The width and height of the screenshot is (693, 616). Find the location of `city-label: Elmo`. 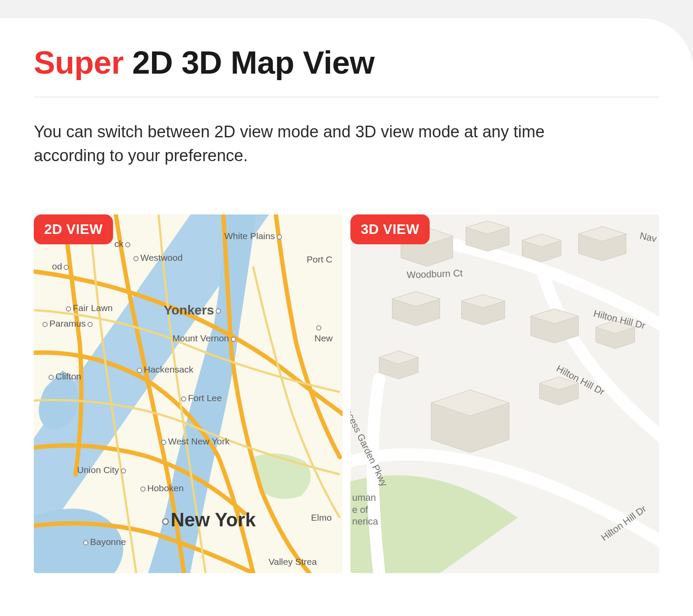

city-label: Elmo is located at coordinates (321, 518).